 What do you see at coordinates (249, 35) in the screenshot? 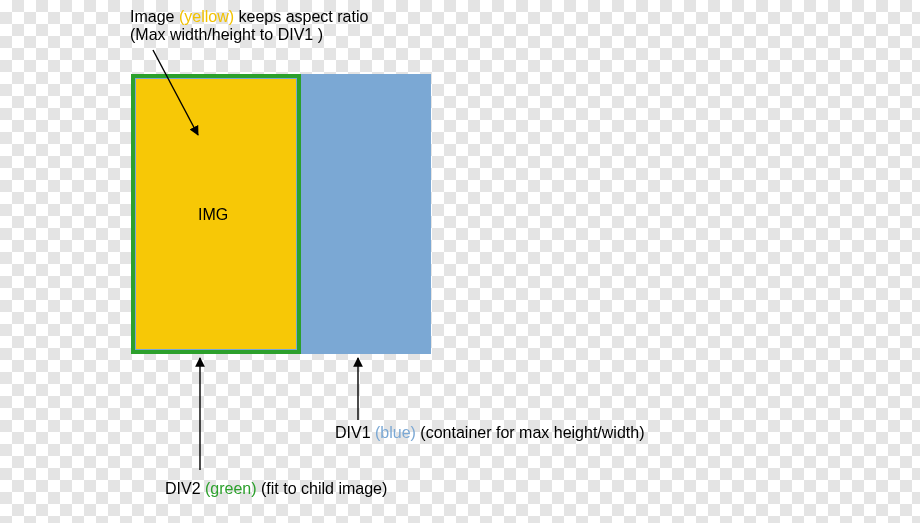
I see `caption-top-line2: (Max width/height to DIV1 )` at bounding box center [249, 35].